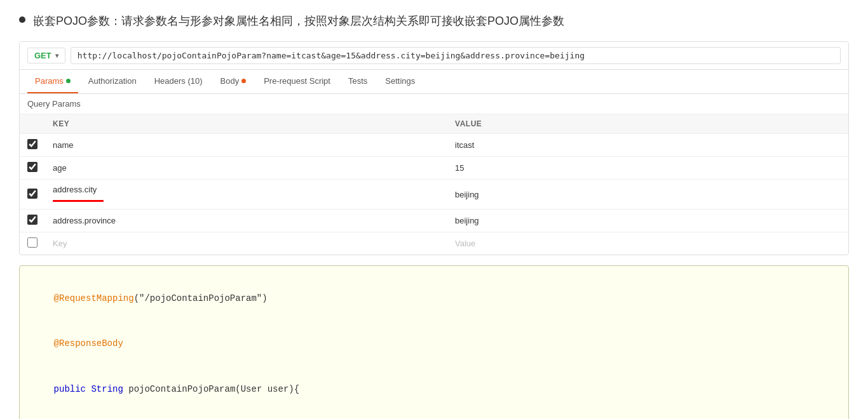 The height and width of the screenshot is (419, 868). Describe the element at coordinates (247, 124) in the screenshot. I see `col-key-header: KEY` at that location.